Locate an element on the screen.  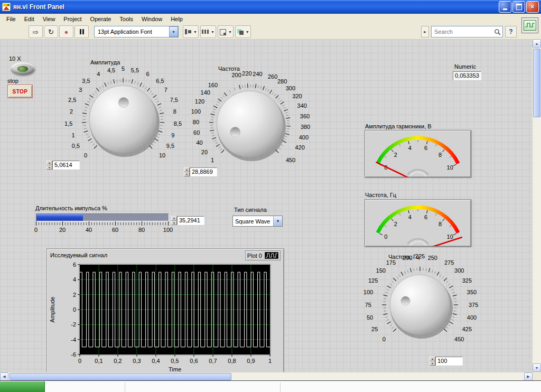
scroll-up-button: ▲ is located at coordinates (537, 43).